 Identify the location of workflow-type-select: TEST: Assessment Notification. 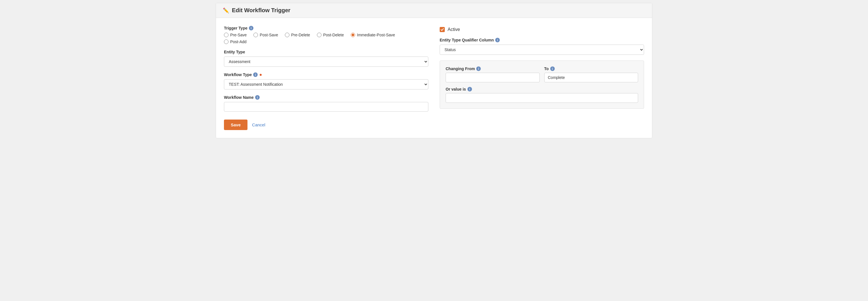
(326, 84).